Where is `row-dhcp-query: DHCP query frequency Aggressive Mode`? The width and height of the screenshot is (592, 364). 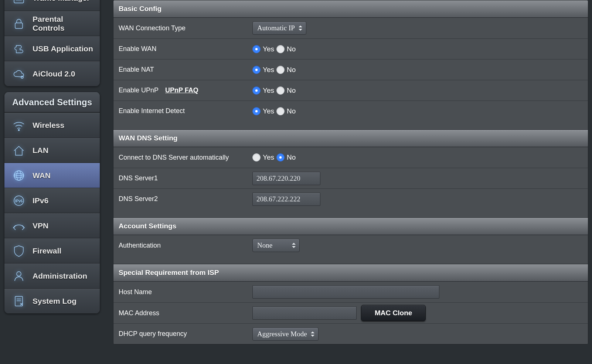 row-dhcp-query: DHCP query frequency Aggressive Mode is located at coordinates (351, 334).